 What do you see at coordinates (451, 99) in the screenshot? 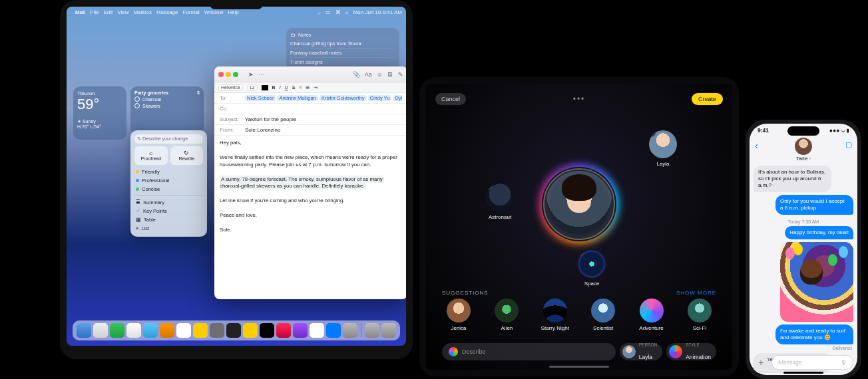
I see `cancel-button: Cancel` at bounding box center [451, 99].